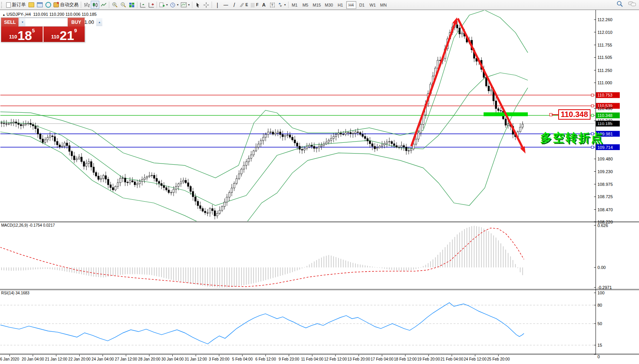 This screenshot has height=364, width=639. I want to click on search-icon, so click(620, 4).